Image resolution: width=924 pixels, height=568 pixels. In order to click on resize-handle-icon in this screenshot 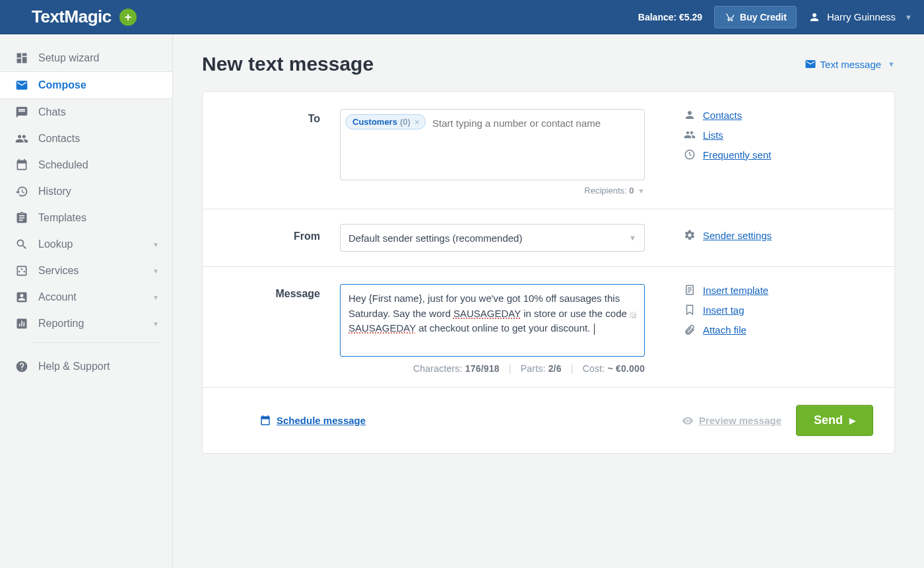, I will do `click(633, 315)`.